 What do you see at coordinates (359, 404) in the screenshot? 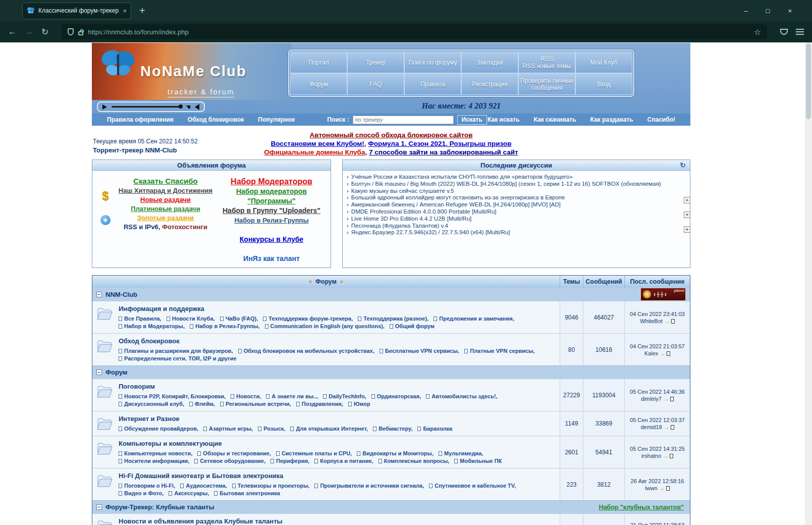
I see `subforum-link: Юмор` at bounding box center [359, 404].